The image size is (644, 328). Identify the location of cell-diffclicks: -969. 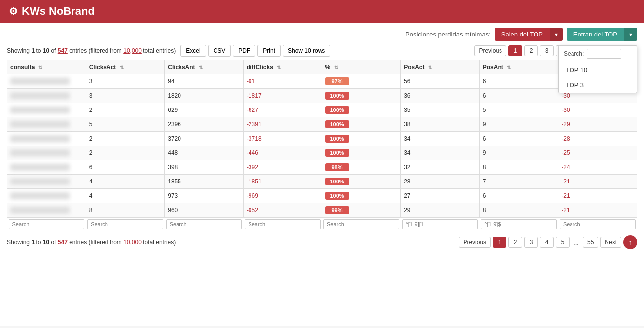
(283, 196).